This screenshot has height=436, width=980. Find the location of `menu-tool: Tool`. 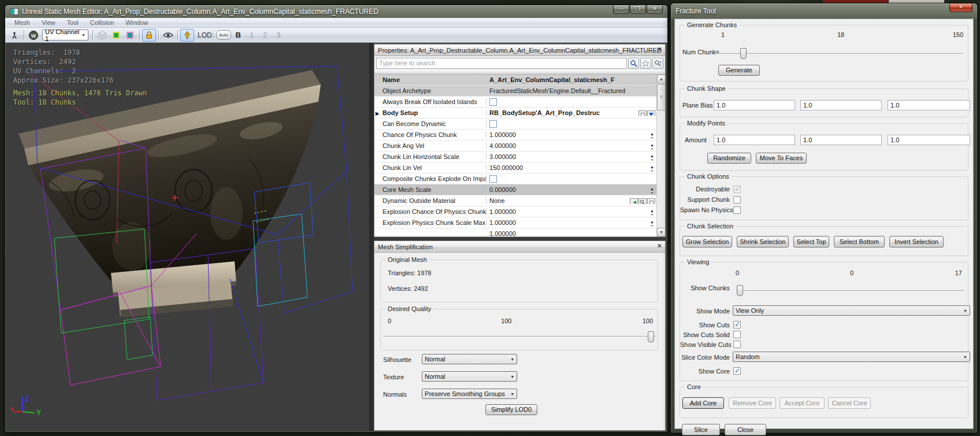

menu-tool: Tool is located at coordinates (74, 23).